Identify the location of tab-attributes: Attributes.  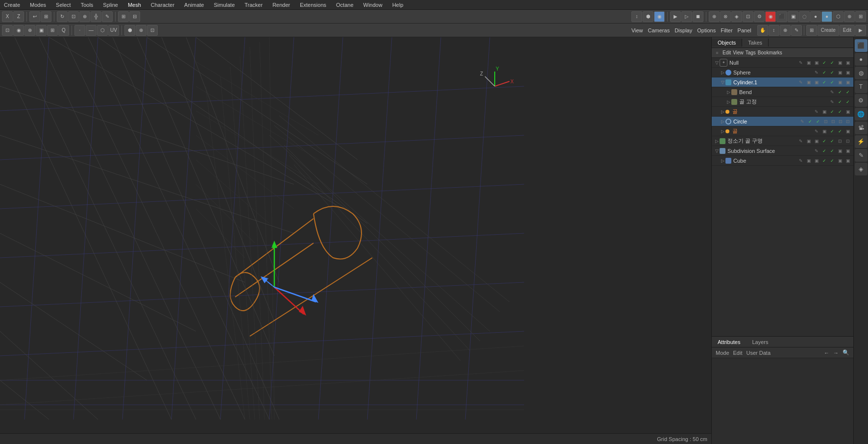
(729, 342).